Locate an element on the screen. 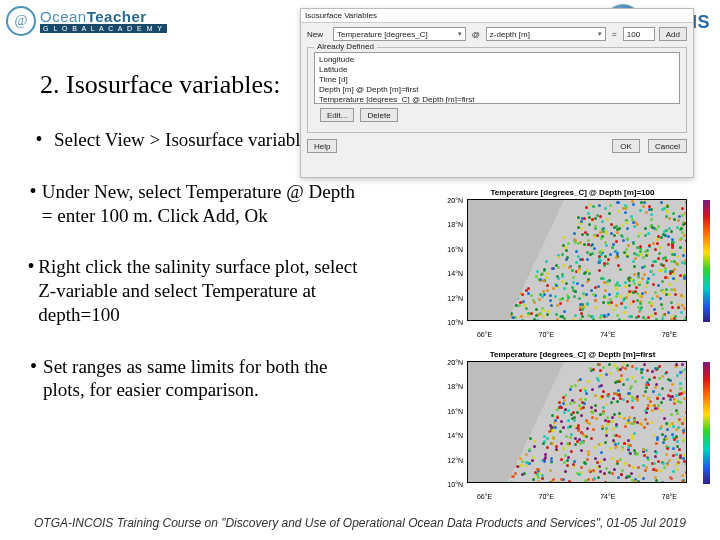 Image resolution: width=720 pixels, height=540 pixels. logo-subtext: G L O B A L A C A D E M Y is located at coordinates (104, 28).